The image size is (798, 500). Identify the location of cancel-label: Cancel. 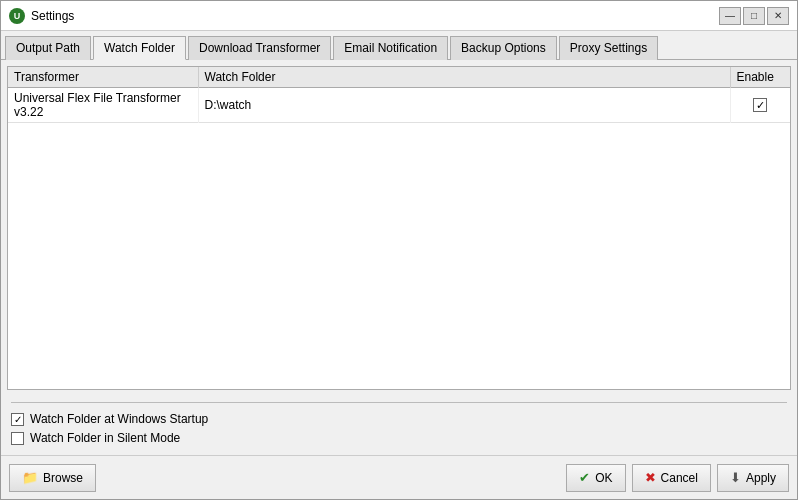
(680, 478).